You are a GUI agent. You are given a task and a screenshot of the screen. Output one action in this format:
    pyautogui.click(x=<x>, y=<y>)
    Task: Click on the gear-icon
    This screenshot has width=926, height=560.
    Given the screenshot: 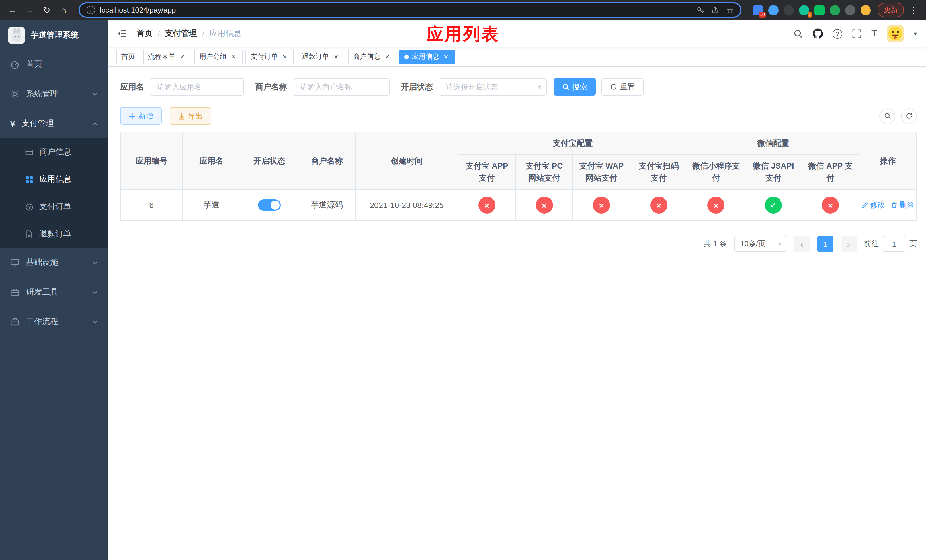 What is the action you would take?
    pyautogui.click(x=15, y=94)
    